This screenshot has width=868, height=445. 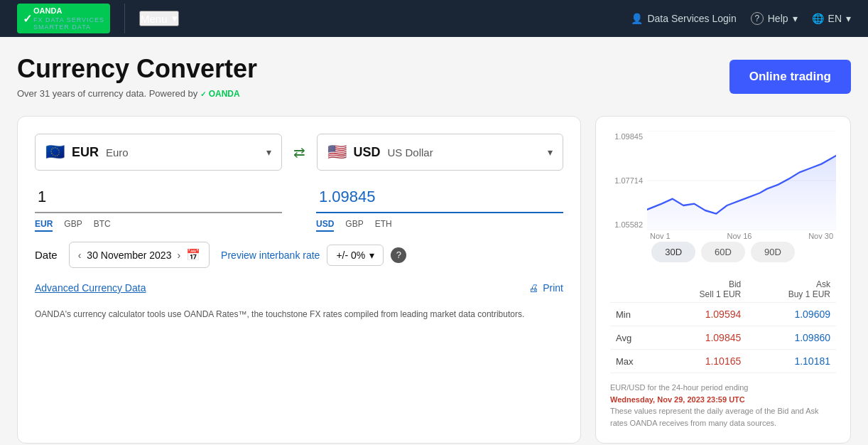 What do you see at coordinates (634, 290) in the screenshot?
I see `table-col-label` at bounding box center [634, 290].